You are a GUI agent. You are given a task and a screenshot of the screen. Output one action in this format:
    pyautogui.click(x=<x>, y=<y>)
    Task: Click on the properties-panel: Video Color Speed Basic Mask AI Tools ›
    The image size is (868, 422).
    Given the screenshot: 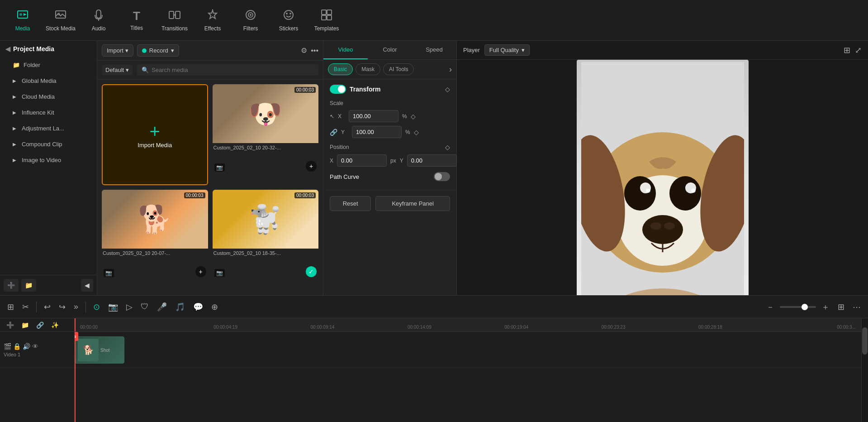 What is the action you would take?
    pyautogui.click(x=390, y=168)
    